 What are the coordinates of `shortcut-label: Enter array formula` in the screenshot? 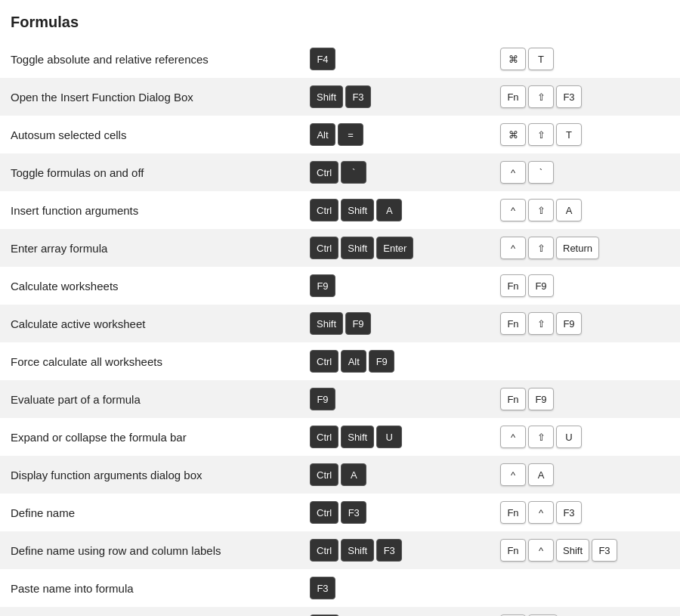 It's located at (150, 248).